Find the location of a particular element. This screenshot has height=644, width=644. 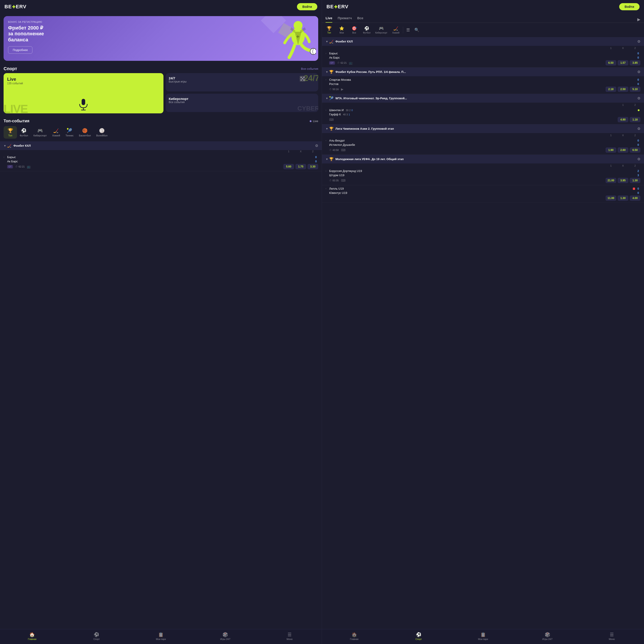

right-odd-1-asia: 1.90 is located at coordinates (611, 150).